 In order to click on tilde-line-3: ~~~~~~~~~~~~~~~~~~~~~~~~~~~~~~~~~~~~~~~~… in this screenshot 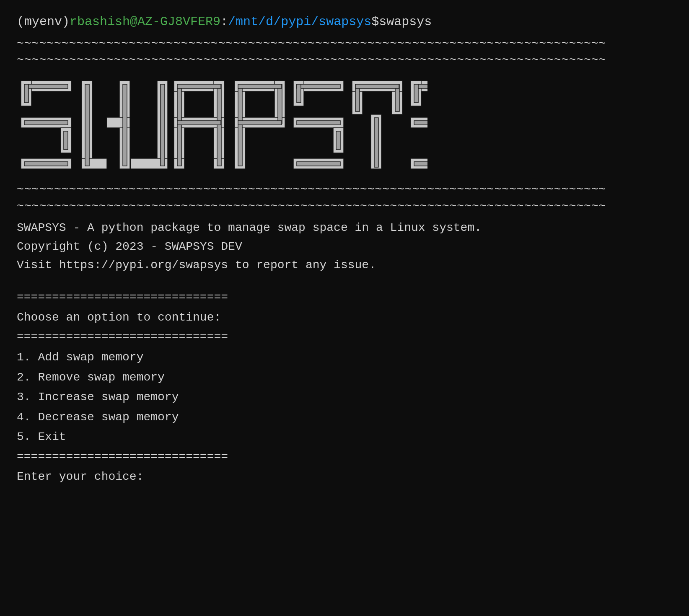, I will do `click(344, 189)`.